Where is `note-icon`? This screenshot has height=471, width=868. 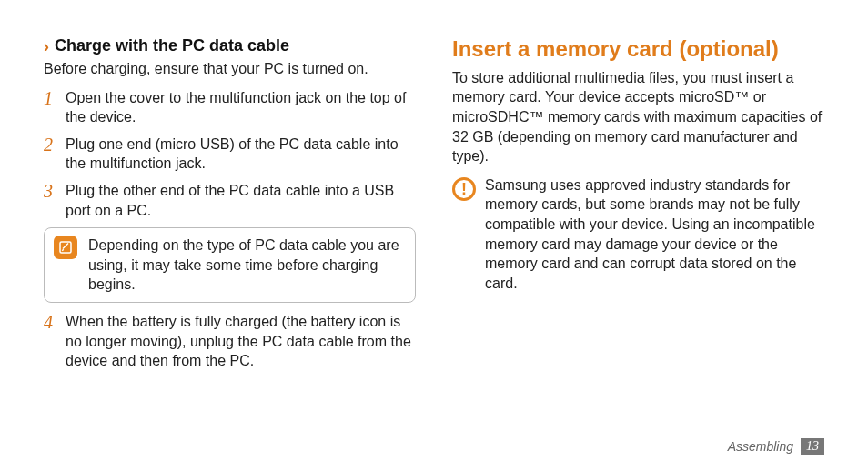
note-icon is located at coordinates (66, 247).